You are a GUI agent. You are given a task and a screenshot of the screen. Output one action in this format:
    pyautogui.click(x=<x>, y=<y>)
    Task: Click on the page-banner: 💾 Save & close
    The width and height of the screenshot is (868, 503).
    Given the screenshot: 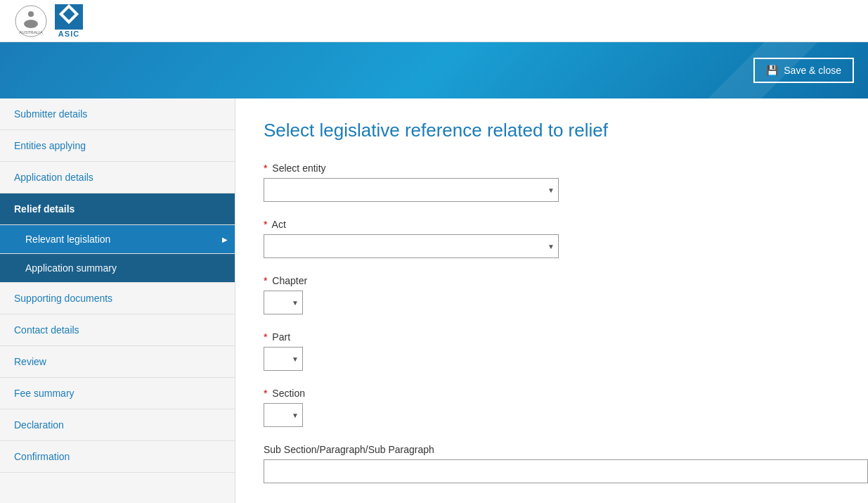 What is the action you would take?
    pyautogui.click(x=434, y=70)
    